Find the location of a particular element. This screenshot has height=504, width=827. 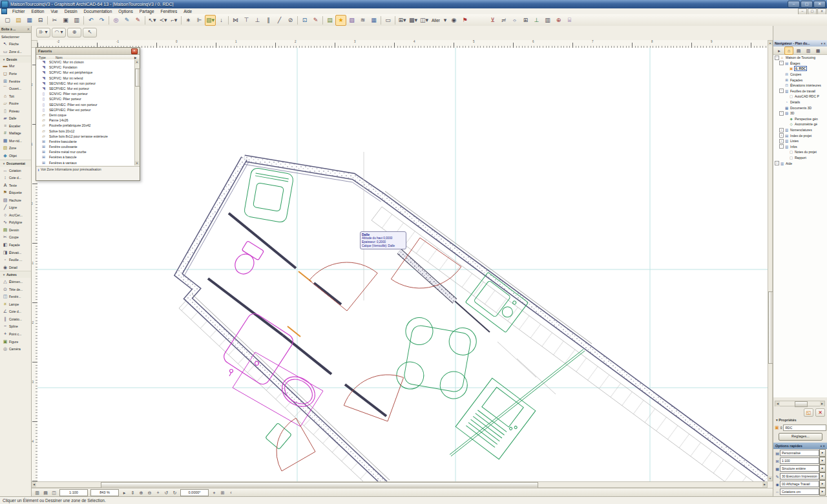

tree-nomenclatures: + ▥ Nomenclatures is located at coordinates (800, 131).